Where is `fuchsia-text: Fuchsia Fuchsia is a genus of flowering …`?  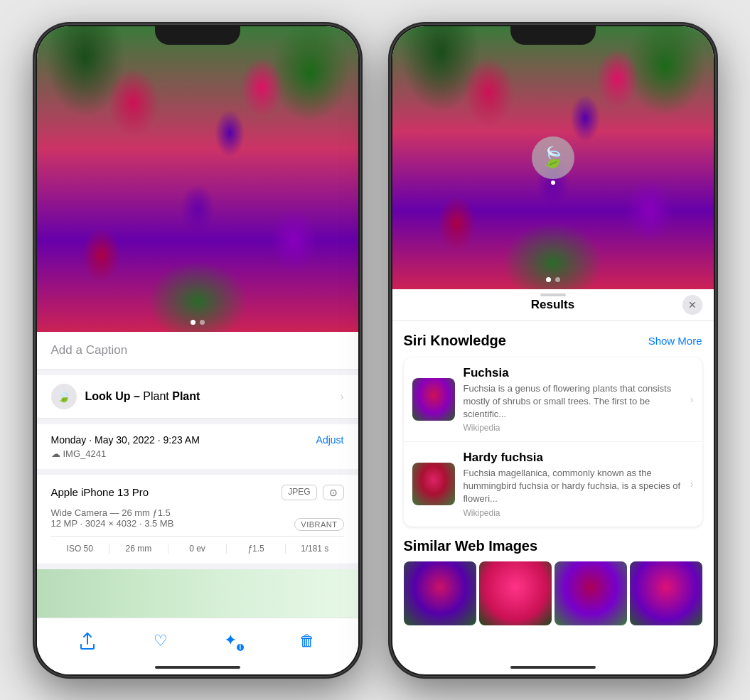 fuchsia-text: Fuchsia Fuchsia is a genus of flowering … is located at coordinates (574, 399).